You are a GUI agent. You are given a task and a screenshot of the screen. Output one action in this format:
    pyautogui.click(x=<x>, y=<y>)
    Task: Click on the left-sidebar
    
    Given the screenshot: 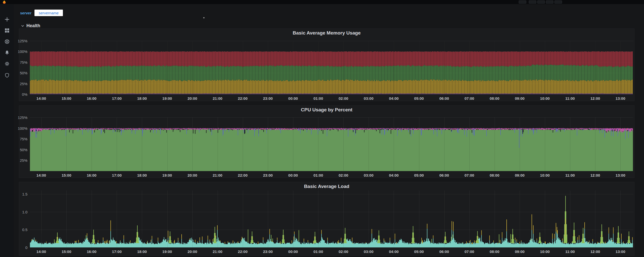 What is the action you would take?
    pyautogui.click(x=7, y=128)
    